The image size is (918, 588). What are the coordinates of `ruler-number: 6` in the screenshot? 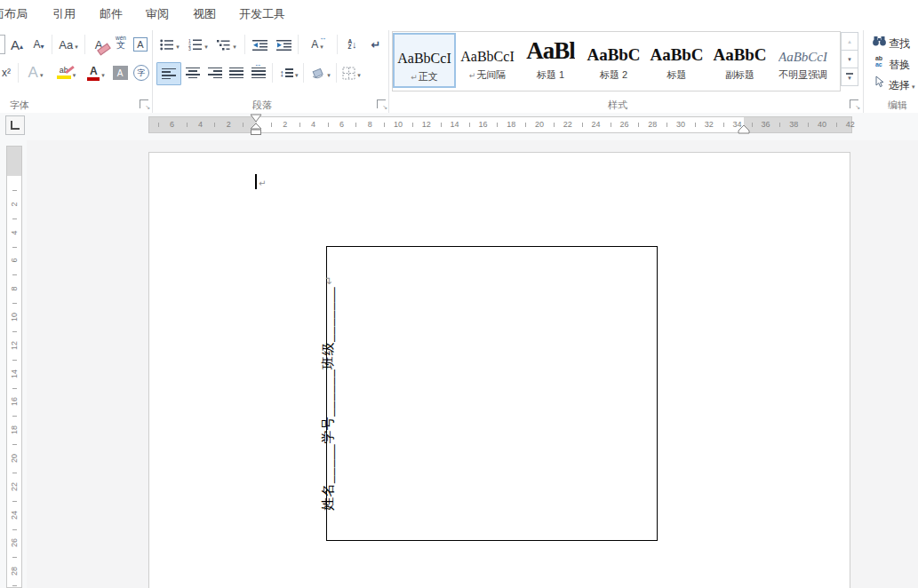 It's located at (172, 124).